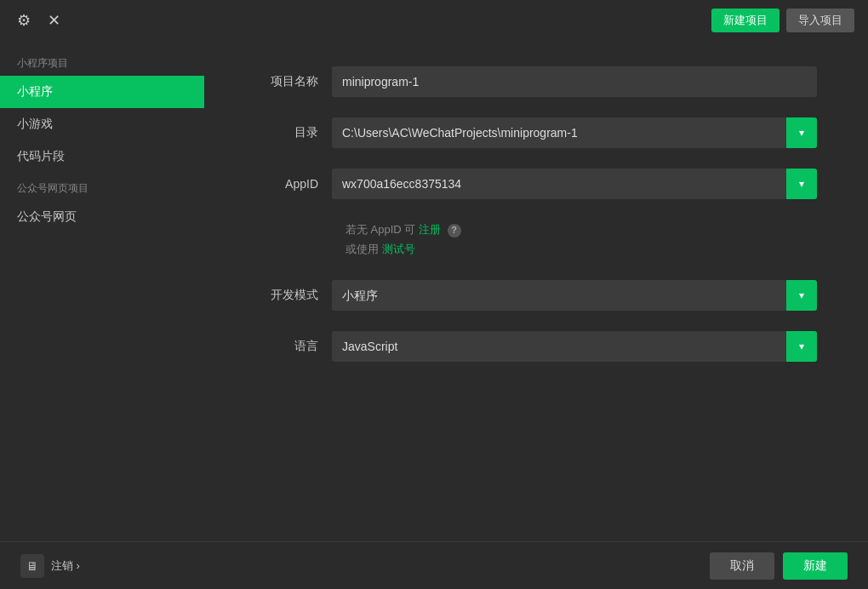 The image size is (868, 589). I want to click on language-select: JavaScript, so click(574, 346).